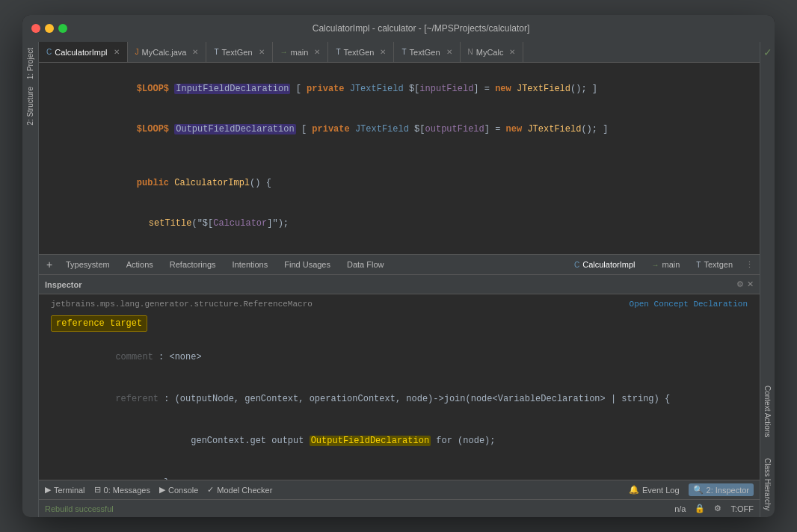 This screenshot has width=797, height=532. I want to click on terminal-icon: ▶, so click(48, 490).